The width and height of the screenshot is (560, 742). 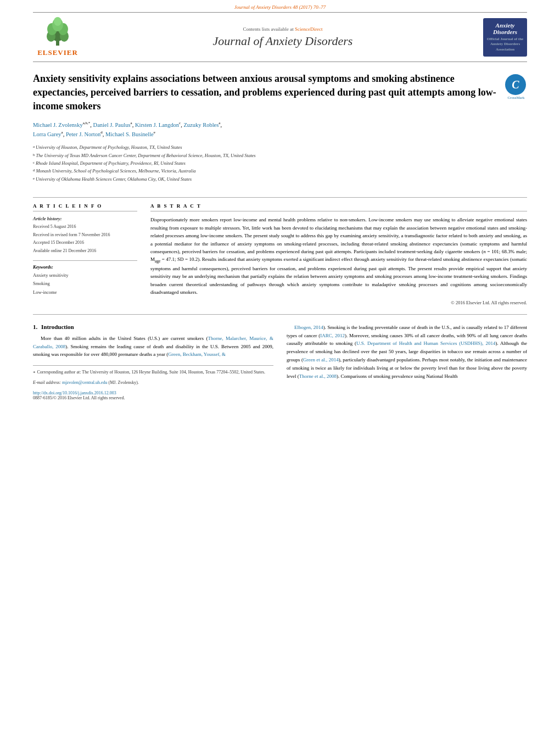 What do you see at coordinates (153, 362) in the screenshot?
I see `intro-left-col: 1. Introduction More than 40 million adu…` at bounding box center [153, 362].